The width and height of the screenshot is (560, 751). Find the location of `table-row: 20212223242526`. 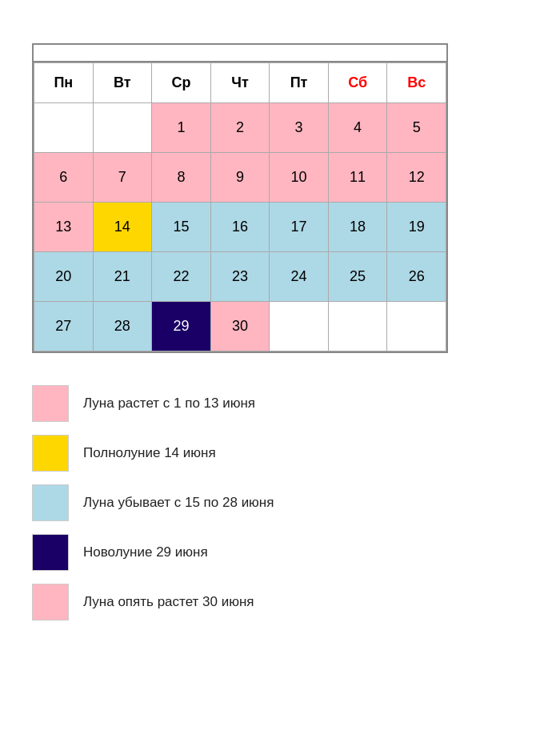

table-row: 20212223242526 is located at coordinates (240, 277).